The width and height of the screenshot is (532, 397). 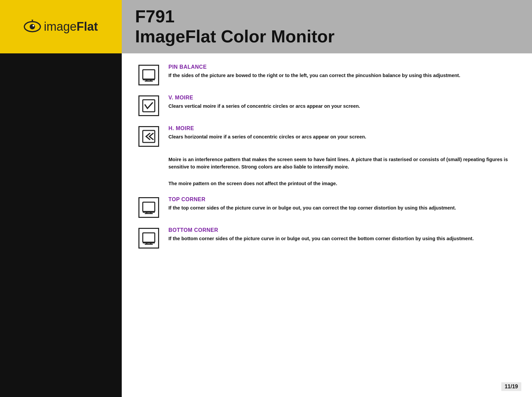 I want to click on header: imageFlat F791 ImageFlat Color Monitor, so click(x=266, y=27).